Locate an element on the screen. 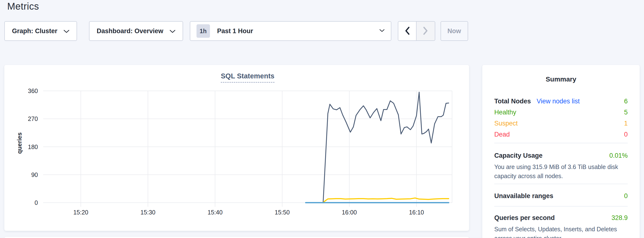 The height and width of the screenshot is (238, 644). svg-text: 360 is located at coordinates (33, 91).